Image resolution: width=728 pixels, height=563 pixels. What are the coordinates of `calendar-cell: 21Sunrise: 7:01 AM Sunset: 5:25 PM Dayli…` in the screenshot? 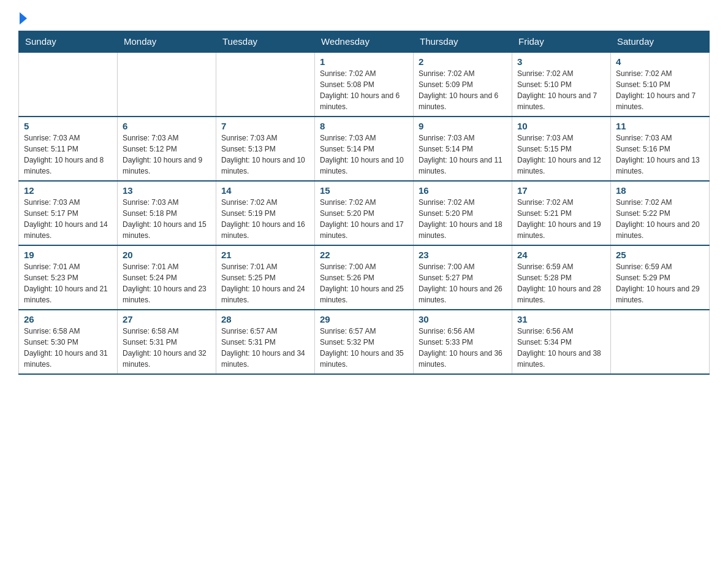 It's located at (266, 277).